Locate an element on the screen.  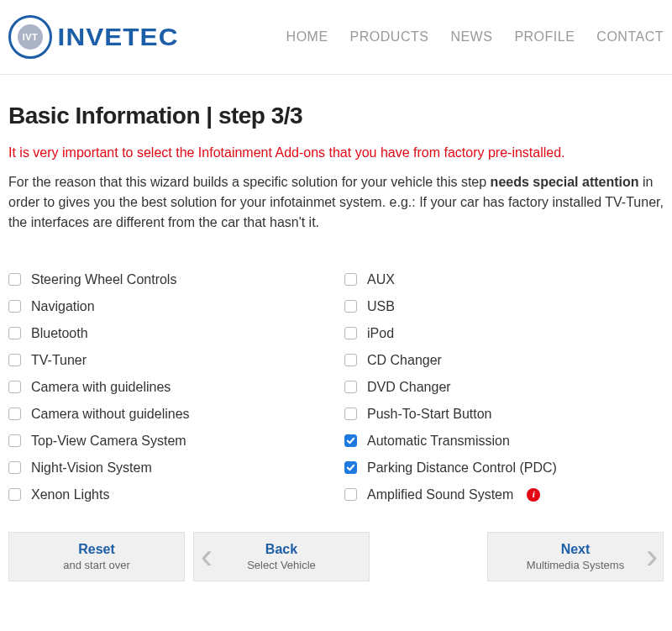
addon-label: TV-Tuner is located at coordinates (59, 360).